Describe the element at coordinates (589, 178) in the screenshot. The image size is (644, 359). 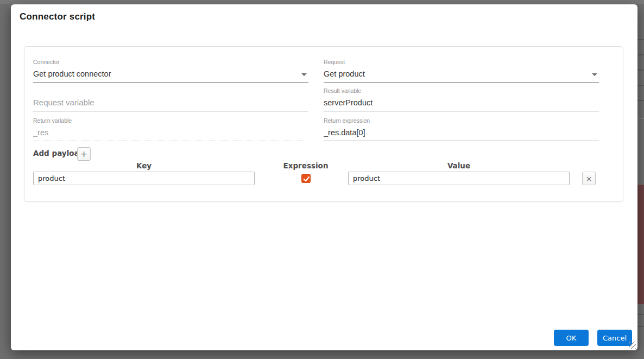
I see `remove-payload-row-button: ×` at that location.